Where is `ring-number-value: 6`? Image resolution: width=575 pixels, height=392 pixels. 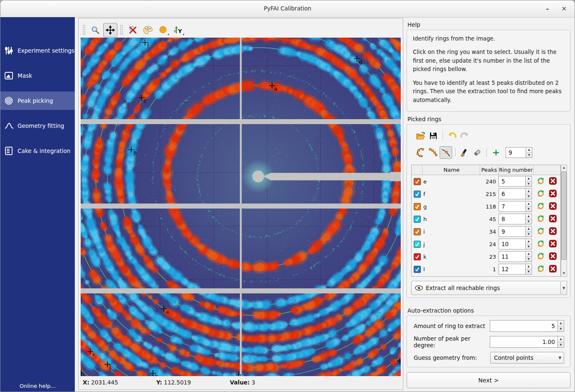
ring-number-value: 6 is located at coordinates (512, 194).